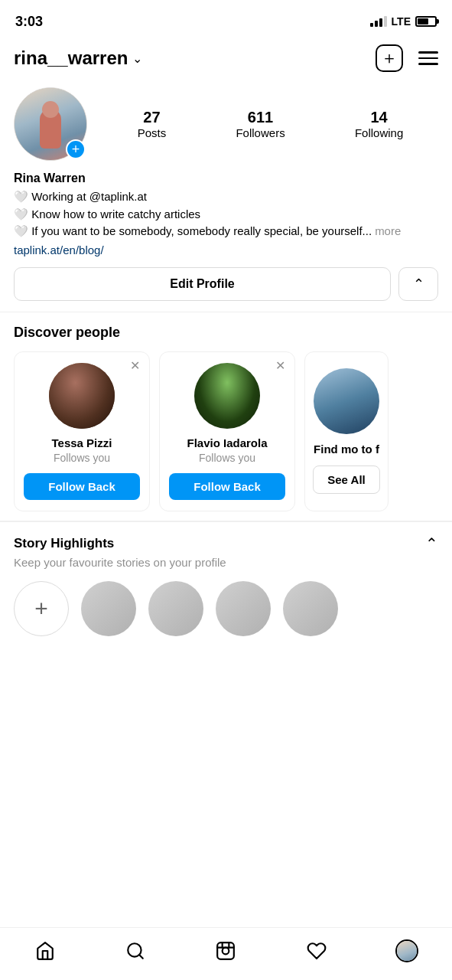  Describe the element at coordinates (280, 366) in the screenshot. I see `close-flavio-button: ✕` at that location.